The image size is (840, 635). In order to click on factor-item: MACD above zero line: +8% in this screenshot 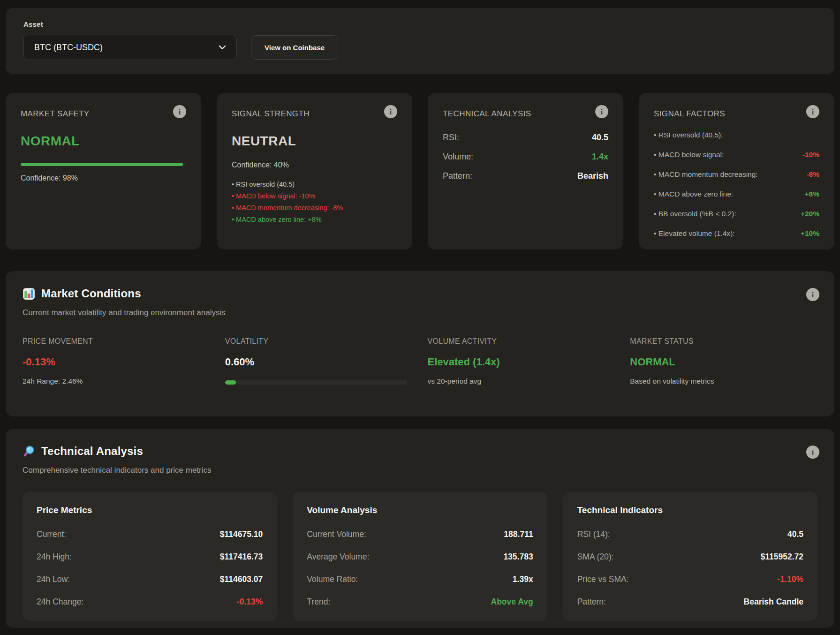, I will do `click(314, 219)`.